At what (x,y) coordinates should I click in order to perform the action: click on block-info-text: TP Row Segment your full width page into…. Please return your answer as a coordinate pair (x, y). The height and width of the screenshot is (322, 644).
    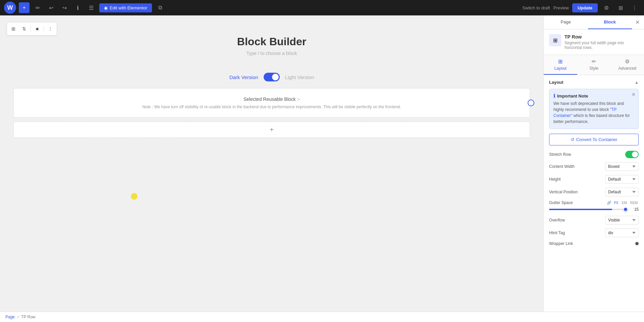
    Looking at the image, I should click on (602, 42).